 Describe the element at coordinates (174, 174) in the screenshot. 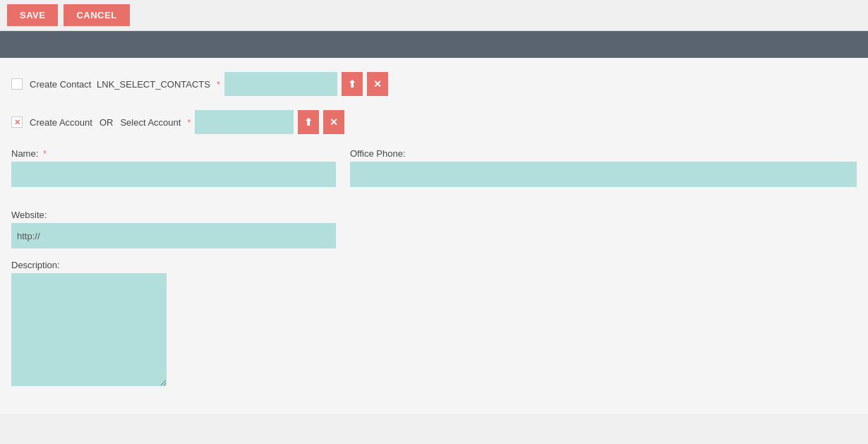

I see `name-input` at that location.